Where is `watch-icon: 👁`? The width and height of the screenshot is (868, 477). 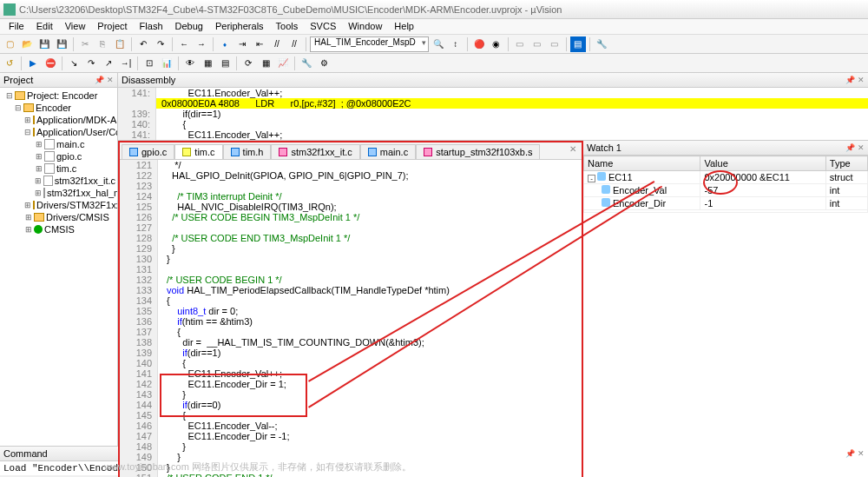
watch-icon: 👁 is located at coordinates (190, 63).